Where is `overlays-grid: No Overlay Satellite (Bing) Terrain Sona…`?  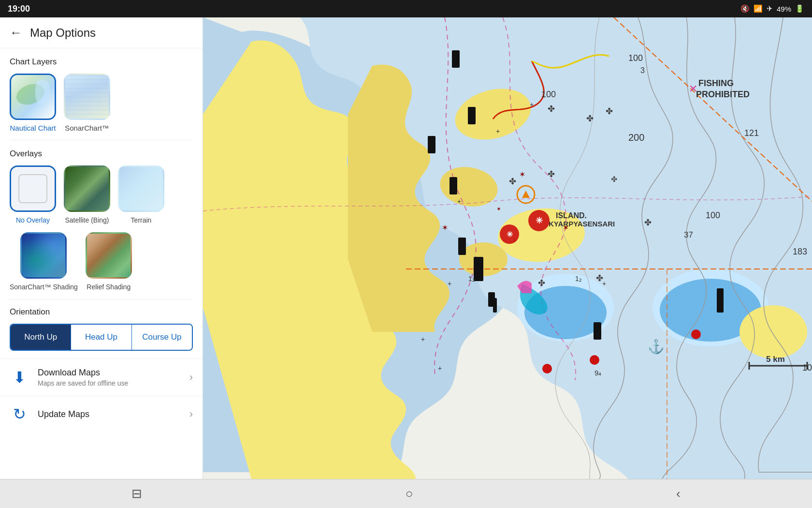 overlays-grid: No Overlay Satellite (Bing) Terrain Sona… is located at coordinates (102, 231).